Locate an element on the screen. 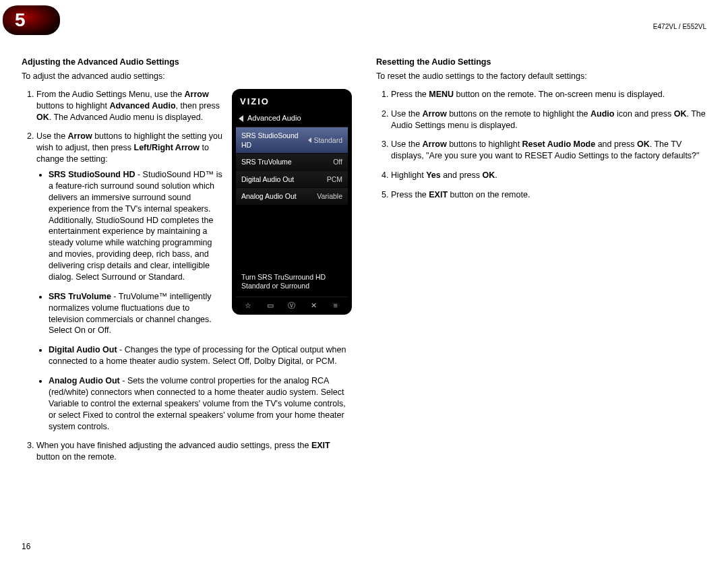 The image size is (728, 562). right-intro: To reset the audio settings to the facto… is located at coordinates (541, 77).